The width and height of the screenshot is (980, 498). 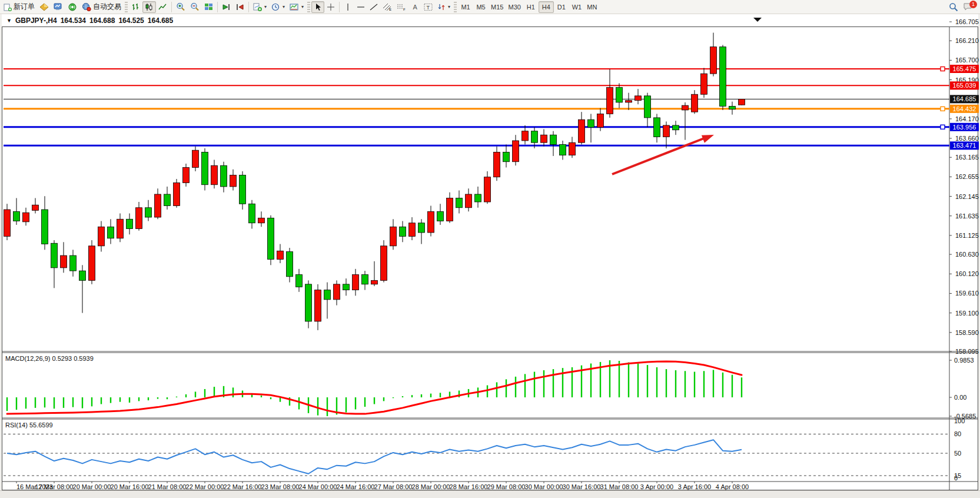 I want to click on time-tick-label: 29 Mar 08:00, so click(x=506, y=487).